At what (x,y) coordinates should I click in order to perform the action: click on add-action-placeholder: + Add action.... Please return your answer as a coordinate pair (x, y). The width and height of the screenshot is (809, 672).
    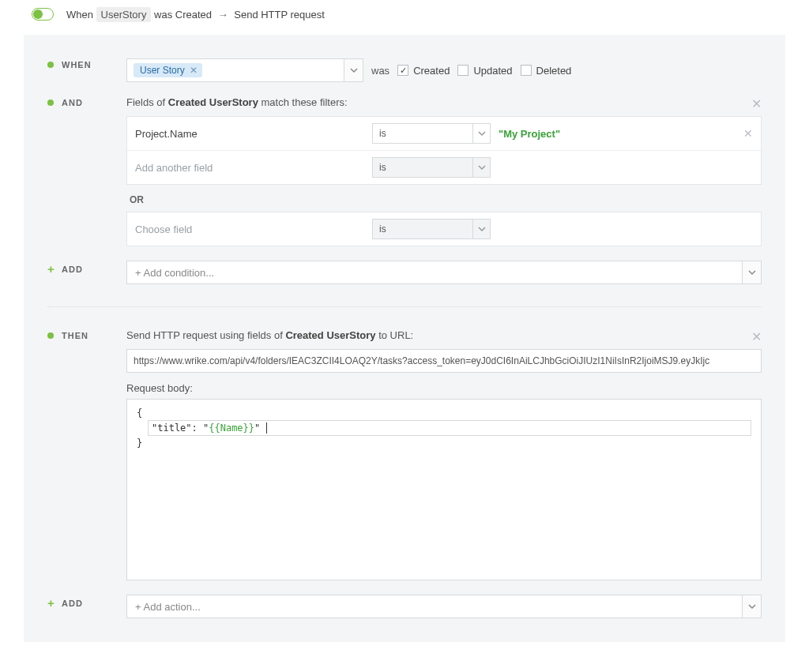
    Looking at the image, I should click on (435, 606).